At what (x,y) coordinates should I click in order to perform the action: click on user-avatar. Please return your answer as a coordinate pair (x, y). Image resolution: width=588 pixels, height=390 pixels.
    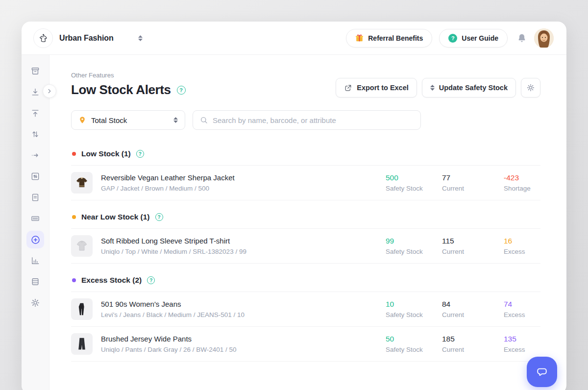
    Looking at the image, I should click on (544, 38).